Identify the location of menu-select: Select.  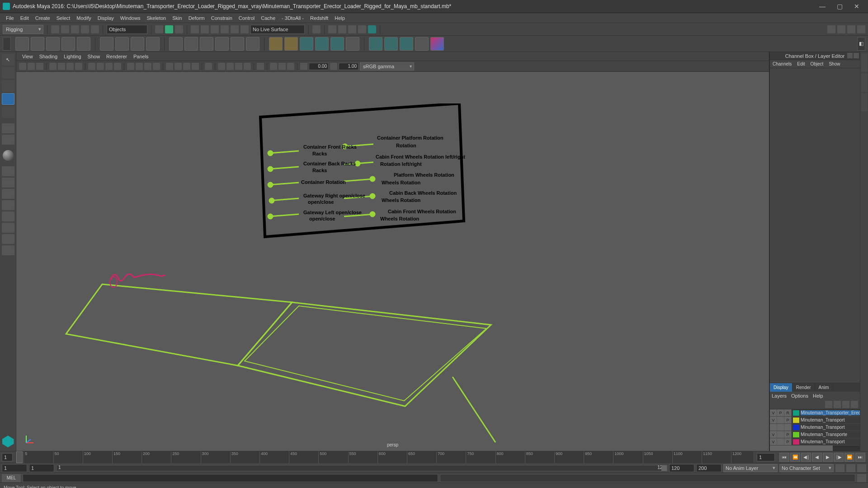
(63, 18).